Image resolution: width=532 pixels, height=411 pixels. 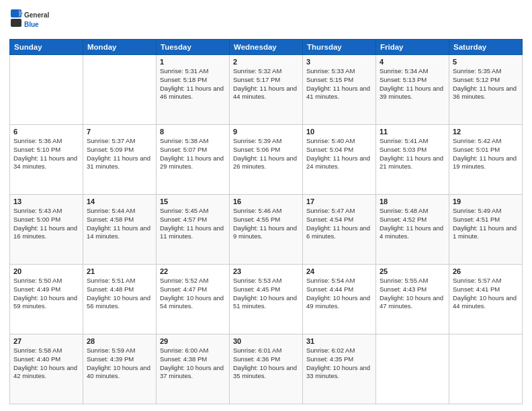 What do you see at coordinates (340, 47) in the screenshot?
I see `weekday-header-cell: Thursday` at bounding box center [340, 47].